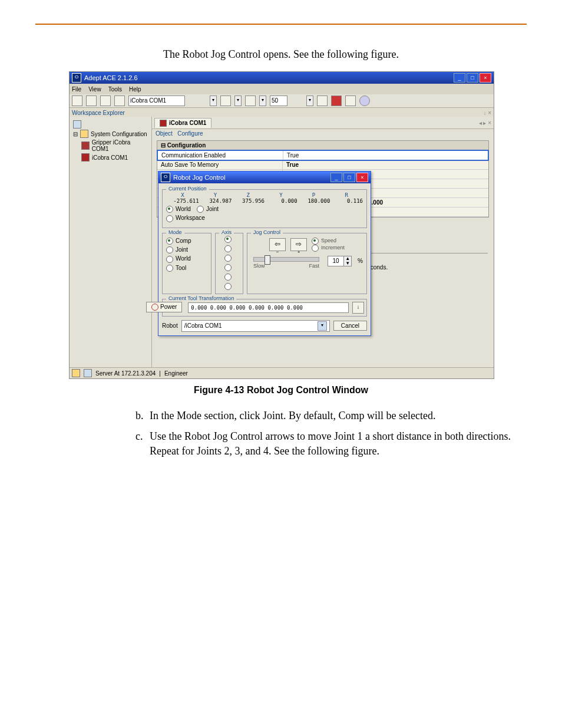 The image size is (562, 728). Describe the element at coordinates (105, 101) in the screenshot. I see `stopwatch-icon` at that location.